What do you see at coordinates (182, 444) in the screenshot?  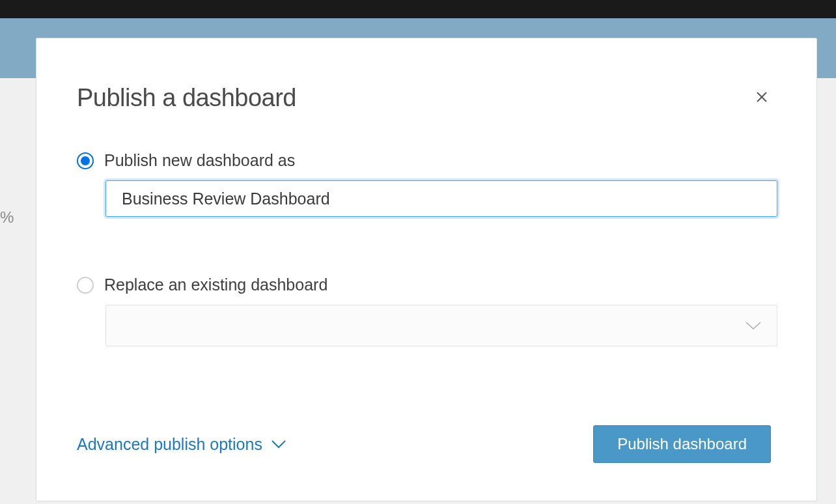 I see `advanced-publish-options-link: Advanced publish options` at bounding box center [182, 444].